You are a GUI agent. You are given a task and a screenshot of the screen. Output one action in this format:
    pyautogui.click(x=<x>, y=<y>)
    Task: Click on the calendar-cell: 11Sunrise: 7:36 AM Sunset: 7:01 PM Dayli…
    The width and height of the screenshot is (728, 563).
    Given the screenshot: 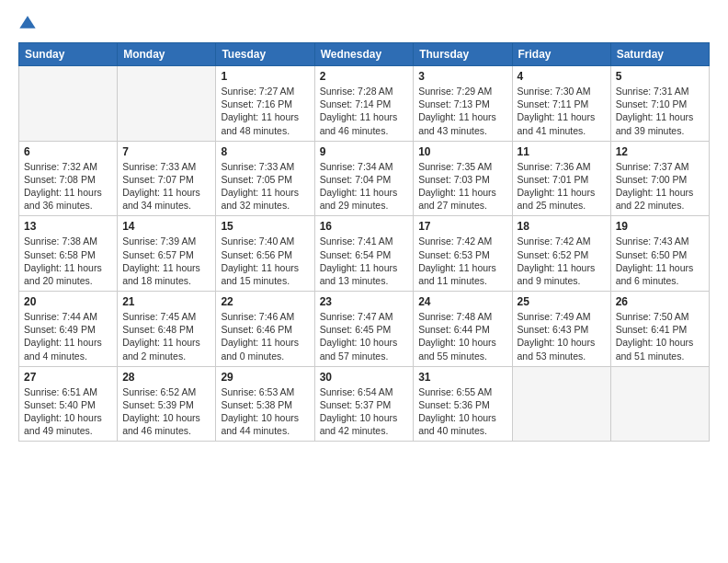 What is the action you would take?
    pyautogui.click(x=561, y=178)
    